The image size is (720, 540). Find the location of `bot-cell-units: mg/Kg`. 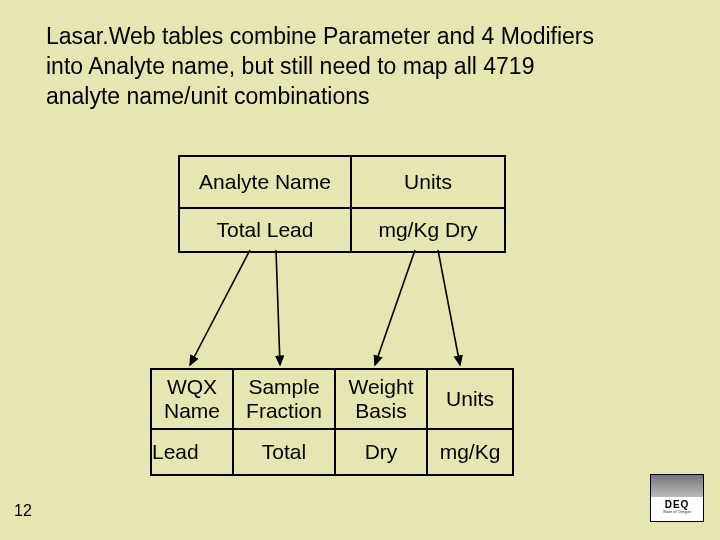

bot-cell-units: mg/Kg is located at coordinates (470, 452).